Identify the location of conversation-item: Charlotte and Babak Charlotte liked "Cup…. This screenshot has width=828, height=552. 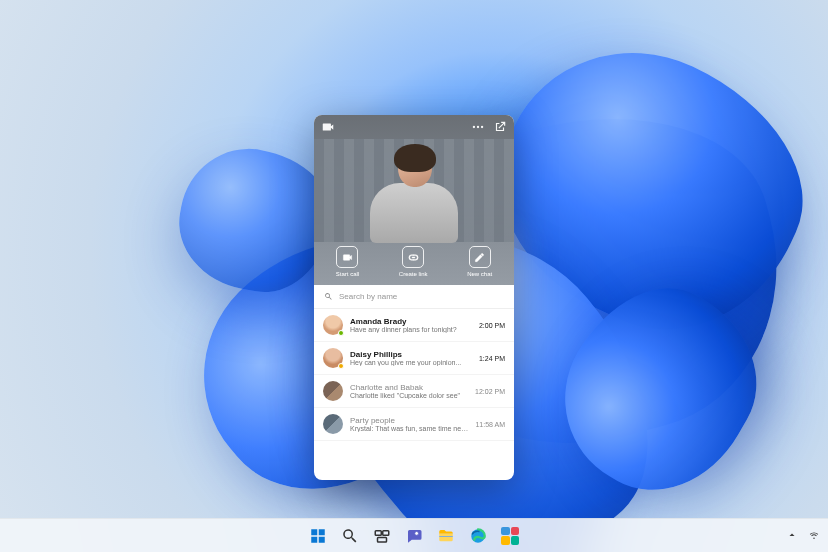
(414, 392).